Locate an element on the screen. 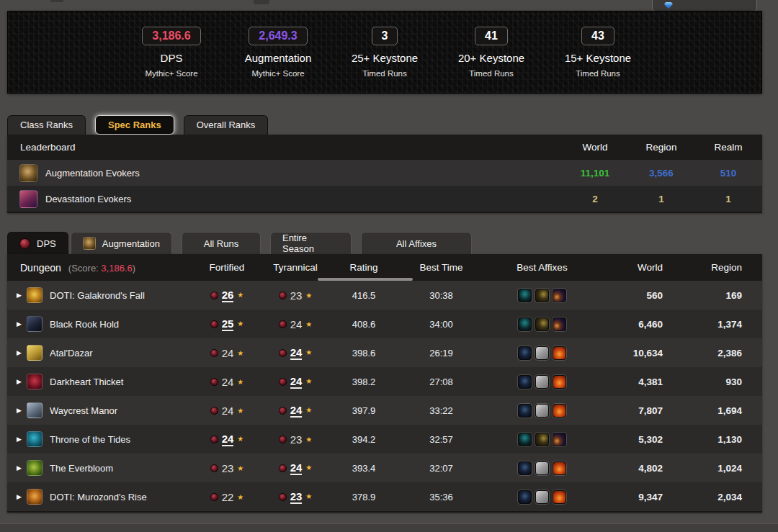 Image resolution: width=778 pixels, height=532 pixels. best-affixes is located at coordinates (542, 439).